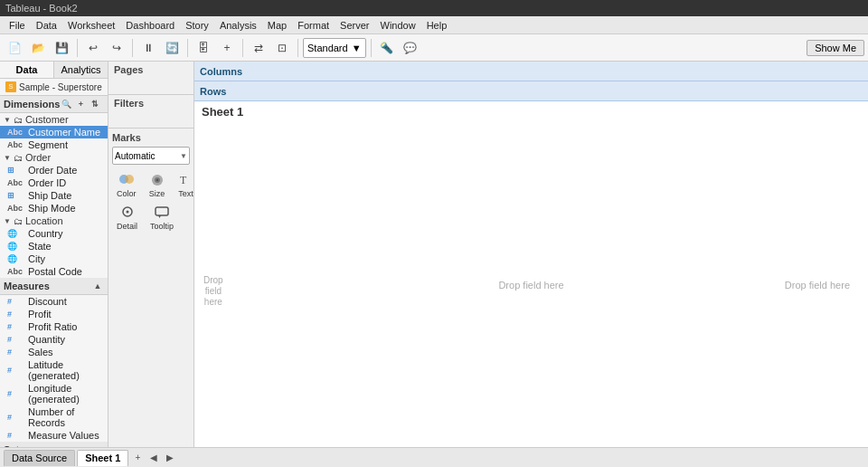 The width and height of the screenshot is (868, 467). I want to click on dimension-order-date: ⊞ Order Date, so click(54, 170).